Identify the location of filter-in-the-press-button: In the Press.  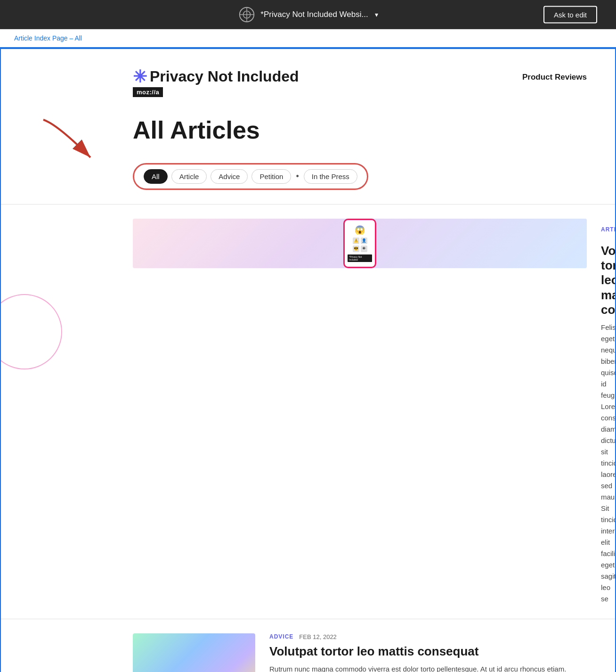
(331, 176).